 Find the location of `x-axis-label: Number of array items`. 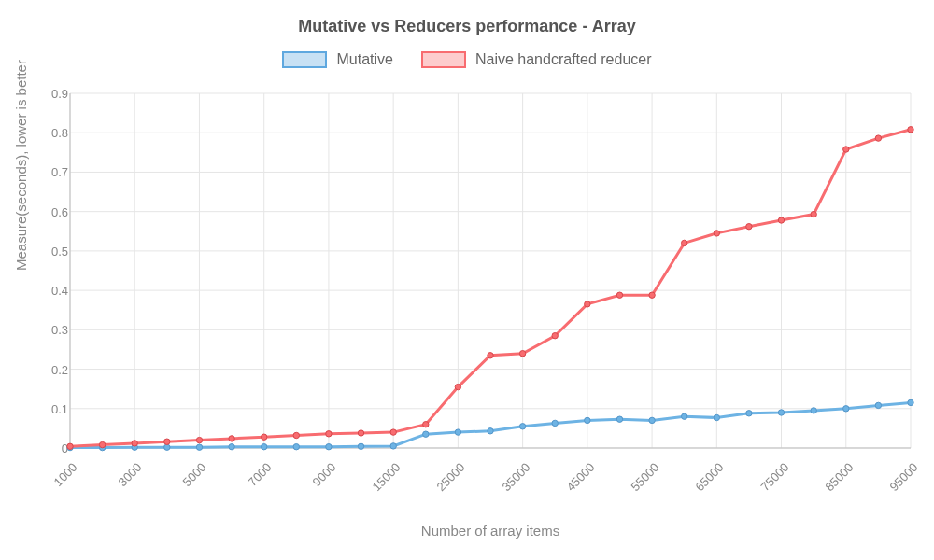

x-axis-label: Number of array items is located at coordinates (490, 530).